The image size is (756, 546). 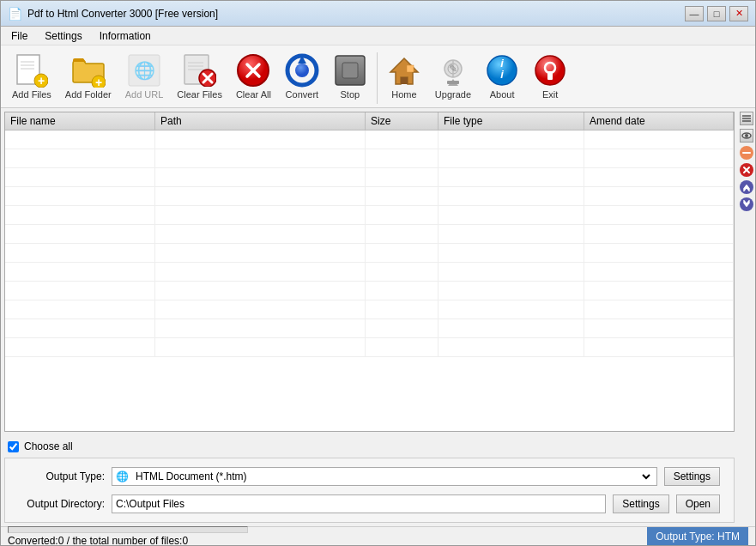 I want to click on maximize-button: □, so click(x=717, y=14).